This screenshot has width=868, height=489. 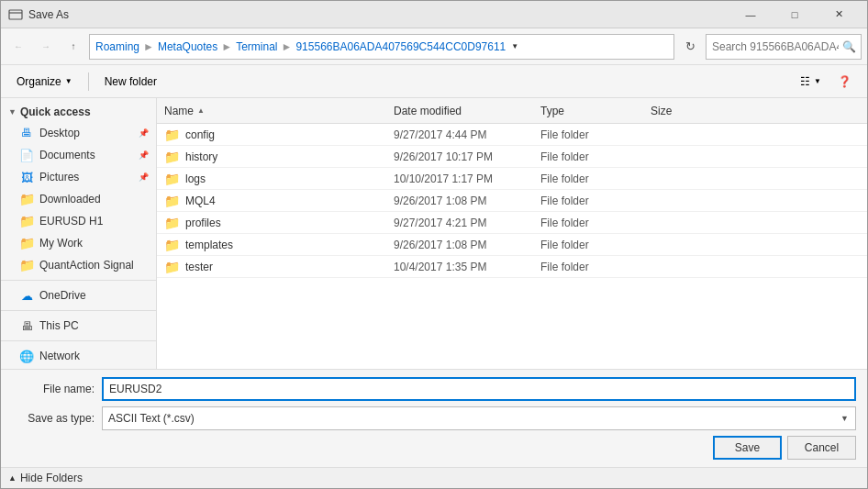 I want to click on sidebar-item-label-documents: Documents, so click(x=68, y=155).